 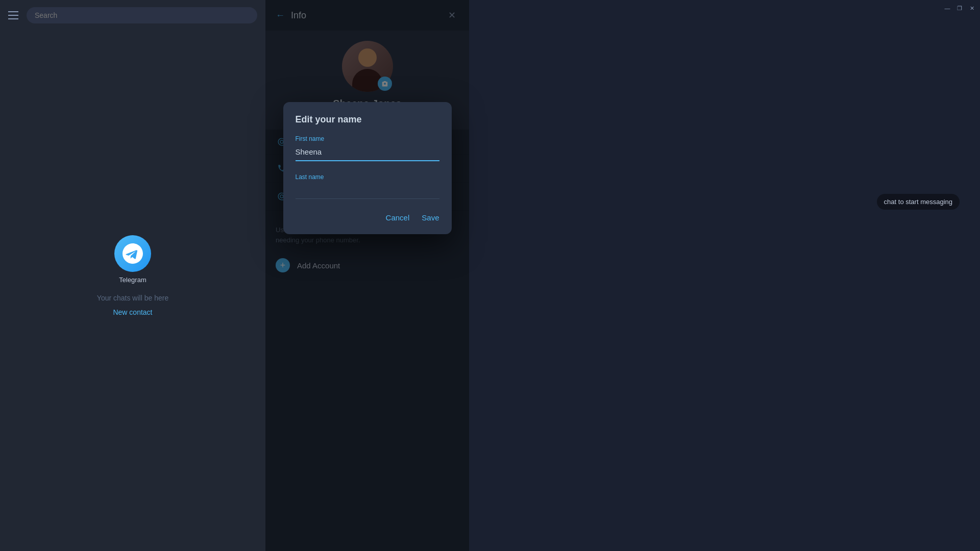 I want to click on last-name-input, so click(x=368, y=191).